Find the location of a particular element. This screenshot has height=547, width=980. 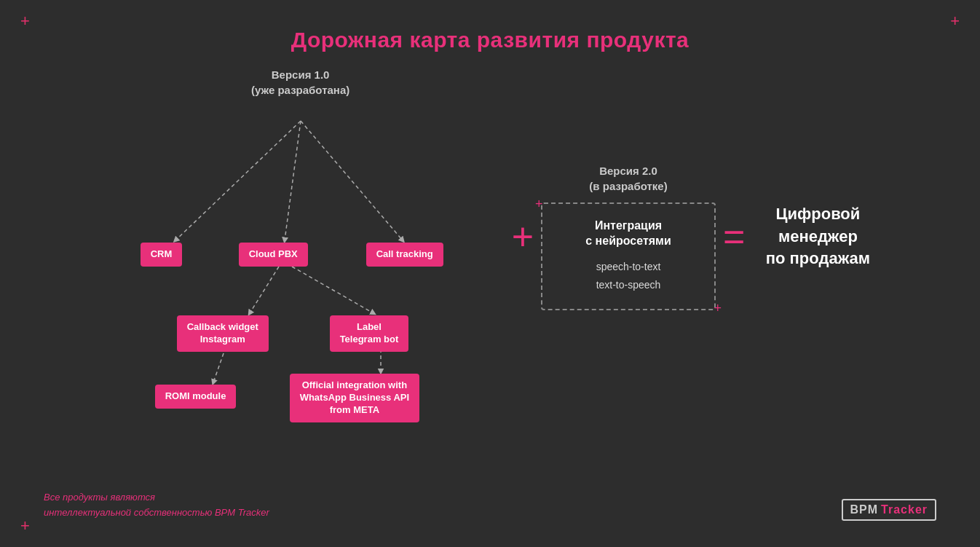

integration-title: Интеграцияс нейросетями is located at coordinates (628, 234).